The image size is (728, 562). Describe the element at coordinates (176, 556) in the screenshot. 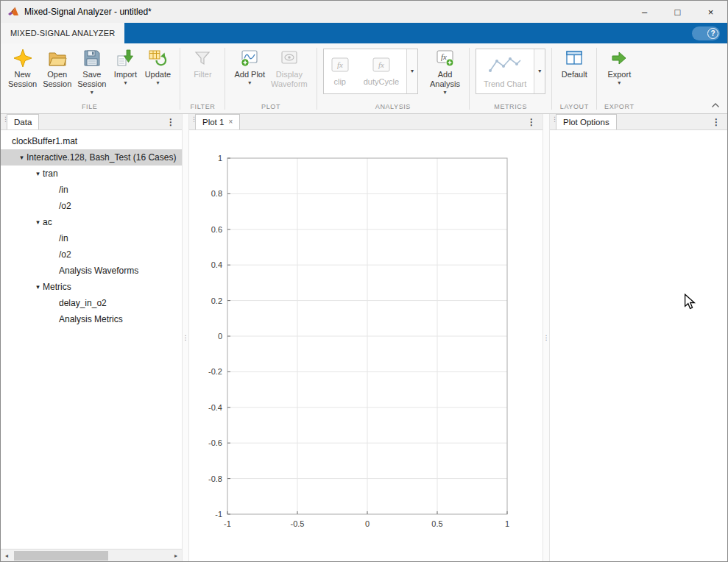

I see `scroll-right-button: ▸` at that location.